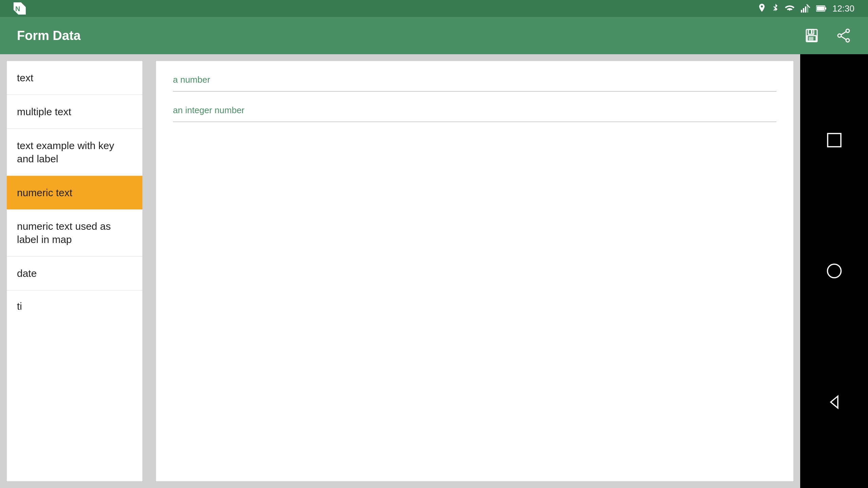  I want to click on list-item-text: text, so click(75, 78).